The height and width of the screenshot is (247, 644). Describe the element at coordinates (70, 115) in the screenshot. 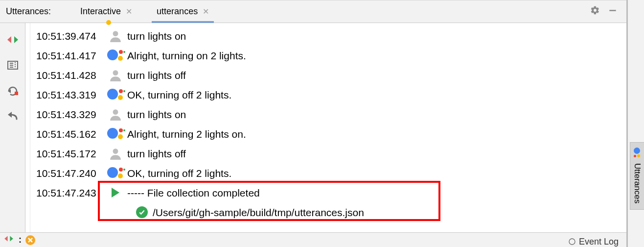

I see `timestamp: 10:51:43.329` at that location.